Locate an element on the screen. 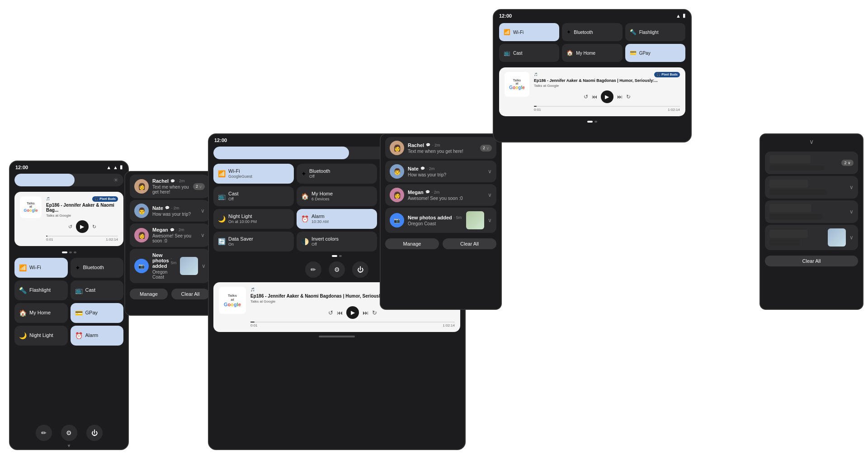 Image resolution: width=868 pixels, height=460 pixels. tablet-tile-bluetooth: ✦ Bluetooth Off is located at coordinates (337, 174).